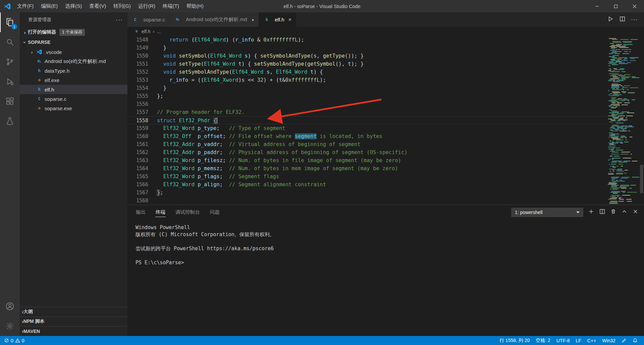 The image size is (644, 345). I want to click on panel-tab-1: 输出, so click(141, 212).